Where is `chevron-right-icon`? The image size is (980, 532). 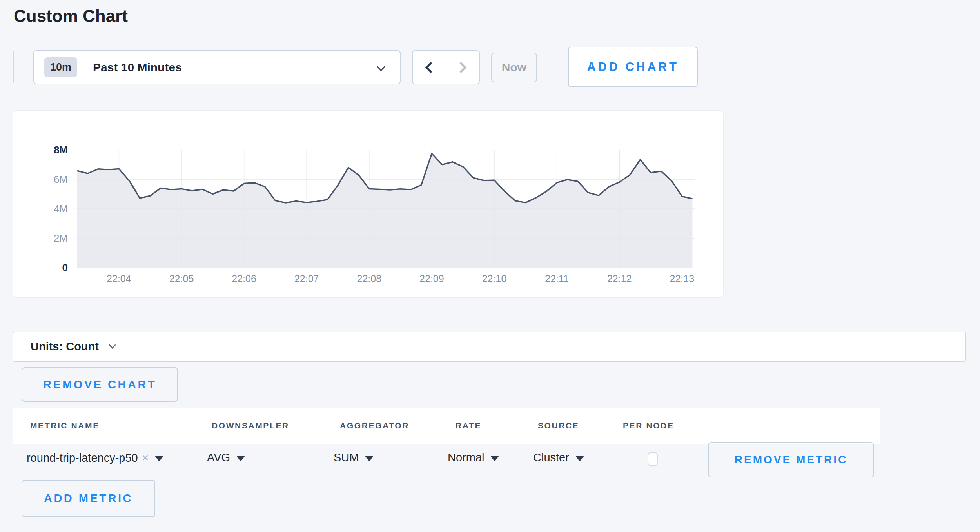 chevron-right-icon is located at coordinates (461, 67).